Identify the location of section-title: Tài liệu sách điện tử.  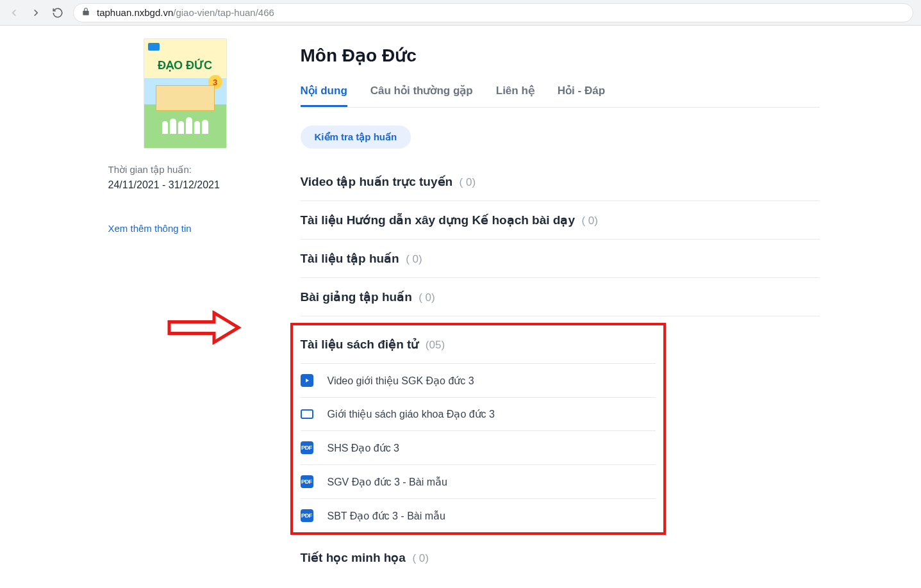
(360, 345).